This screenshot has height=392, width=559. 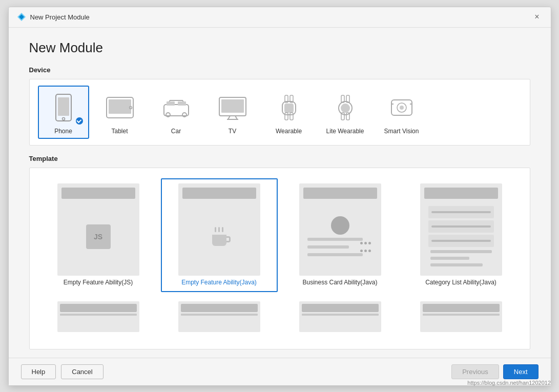 What do you see at coordinates (233, 108) in the screenshot?
I see `tv-icon` at bounding box center [233, 108].